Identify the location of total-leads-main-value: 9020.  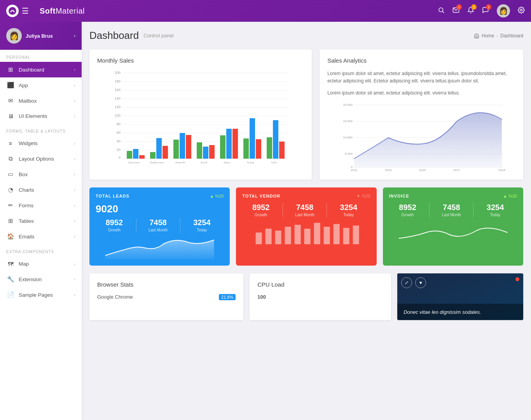
(159, 209).